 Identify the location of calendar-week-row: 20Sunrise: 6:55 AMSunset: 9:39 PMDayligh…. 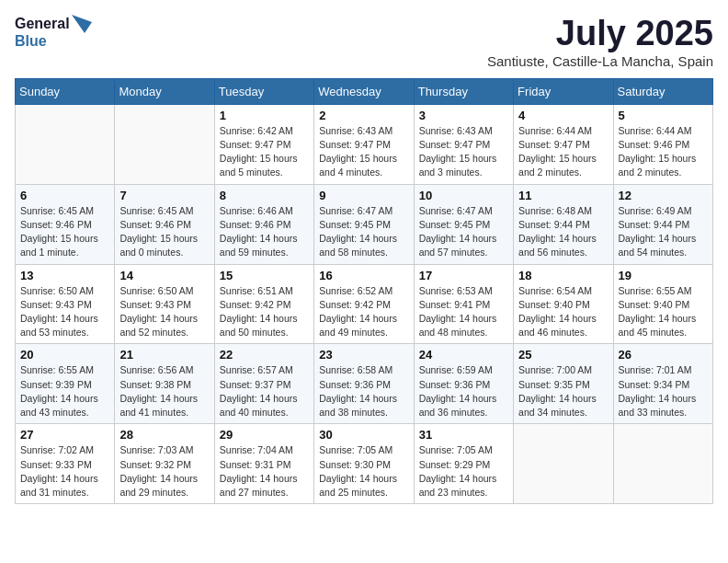
(364, 385).